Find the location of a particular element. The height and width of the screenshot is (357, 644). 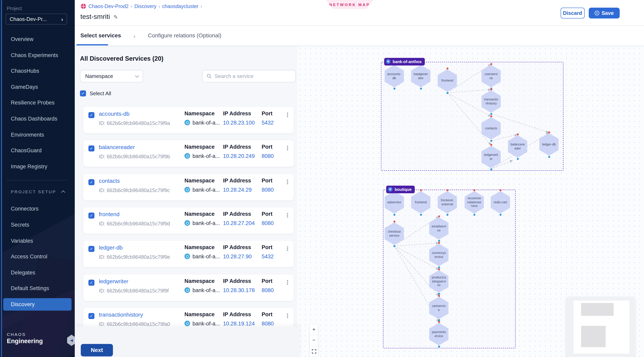

discard-button: Discard is located at coordinates (572, 13).